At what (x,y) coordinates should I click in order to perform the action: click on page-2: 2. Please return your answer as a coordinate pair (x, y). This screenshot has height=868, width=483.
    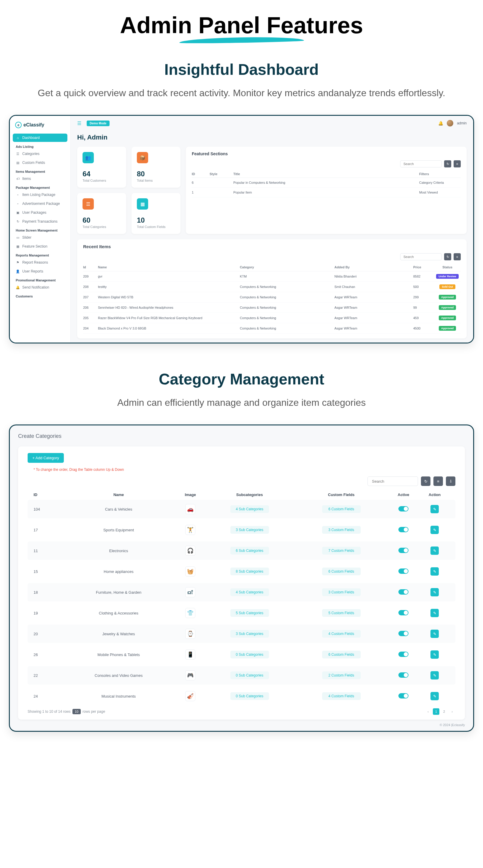
    Looking at the image, I should click on (444, 712).